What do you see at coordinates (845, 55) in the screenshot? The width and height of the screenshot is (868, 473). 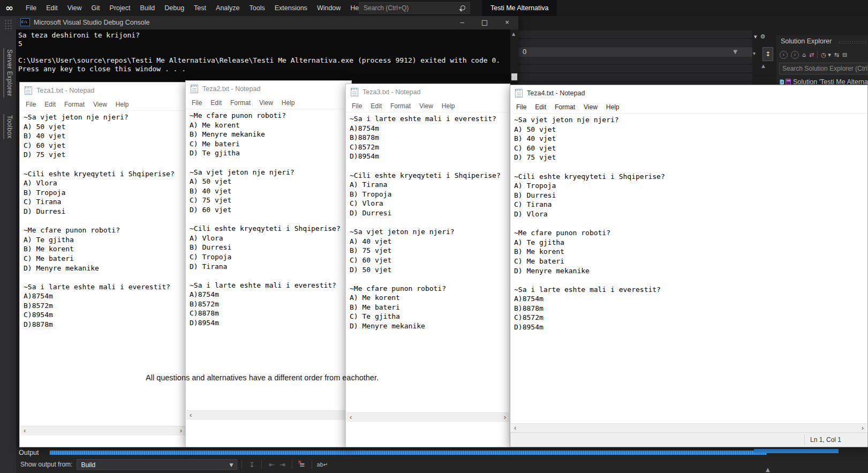 I see `collapse-all-icon: ⊟` at bounding box center [845, 55].